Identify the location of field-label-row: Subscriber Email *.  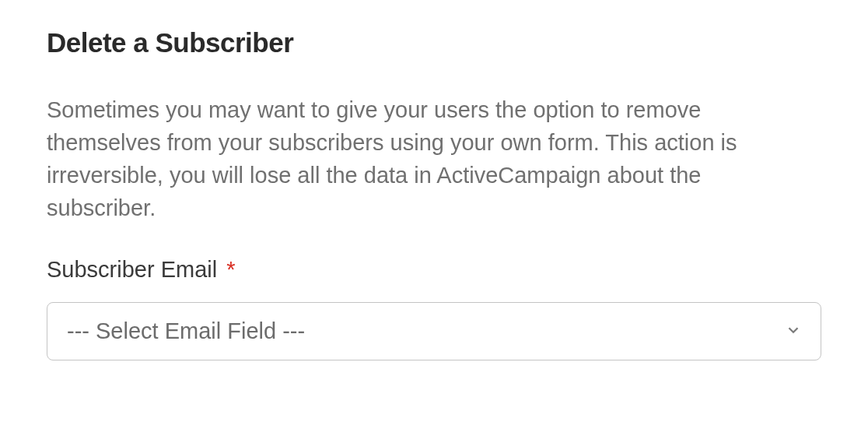
(434, 269).